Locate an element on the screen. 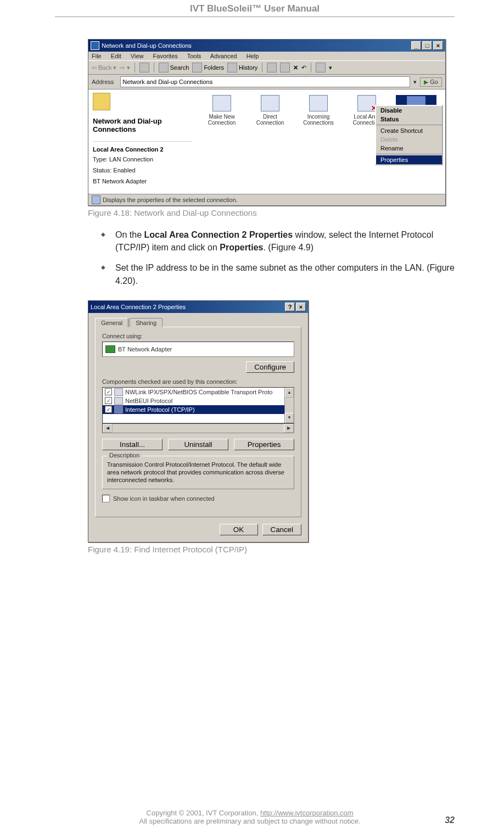 This screenshot has width=504, height=839. instruction-2: Set the IP address to be in the same sub… is located at coordinates (285, 274).